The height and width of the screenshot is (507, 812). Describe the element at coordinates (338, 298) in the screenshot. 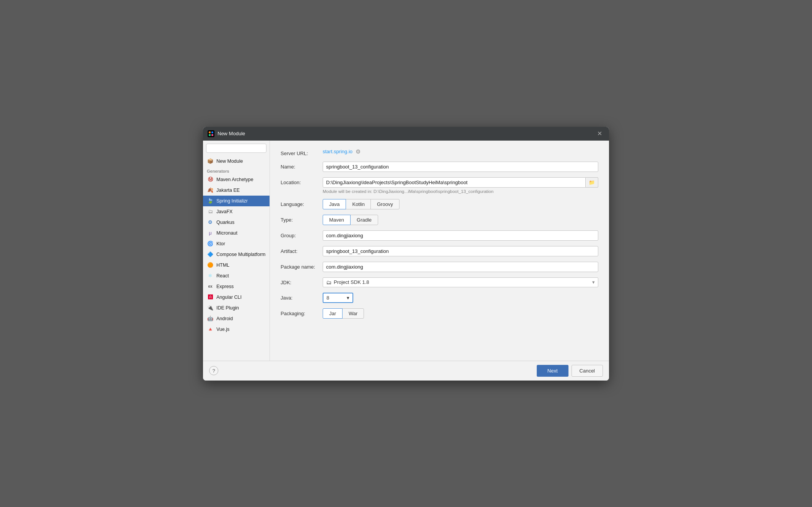

I see `java-dropdown: 8 ▾` at that location.